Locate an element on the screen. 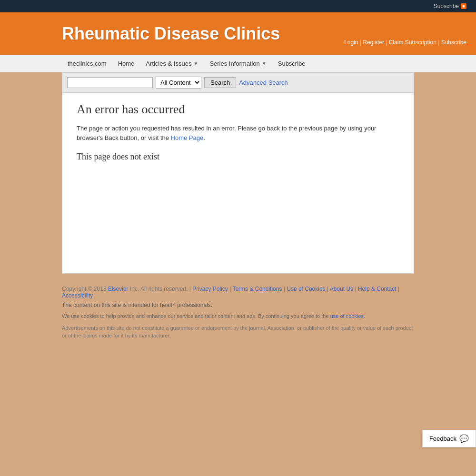 The height and width of the screenshot is (476, 476). nav-bar: theclinics.com Home Articles & Issues ▼ … is located at coordinates (238, 64).